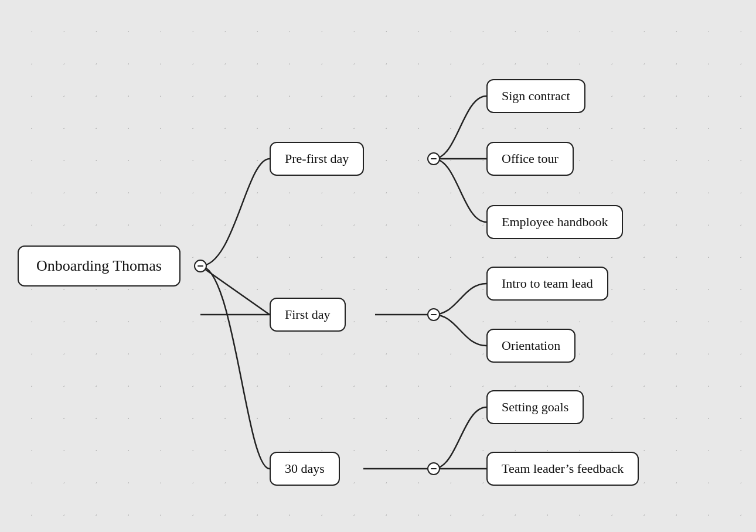 The height and width of the screenshot is (532, 756). What do you see at coordinates (316, 159) in the screenshot?
I see `pre-first-day-node: Pre-first day` at bounding box center [316, 159].